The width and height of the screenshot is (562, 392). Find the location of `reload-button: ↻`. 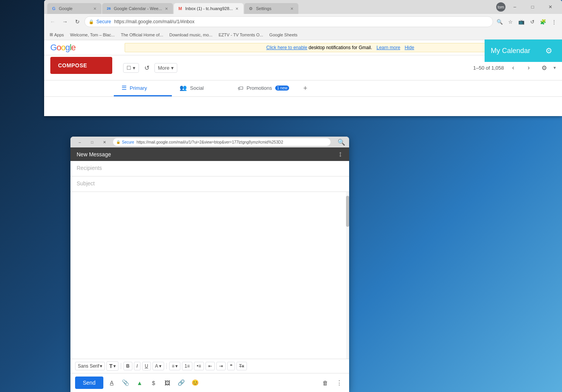

reload-button: ↻ is located at coordinates (77, 22).